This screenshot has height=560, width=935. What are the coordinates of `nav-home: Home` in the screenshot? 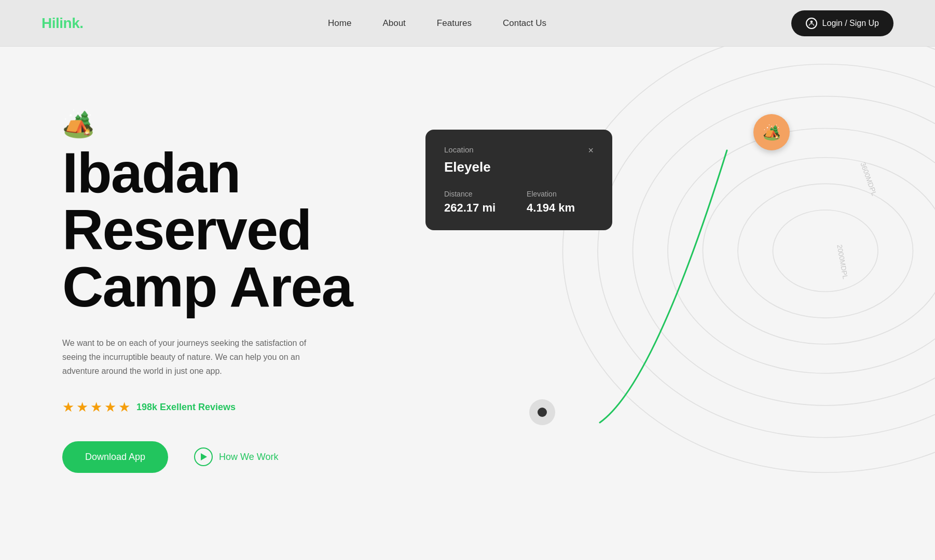 It's located at (339, 23).